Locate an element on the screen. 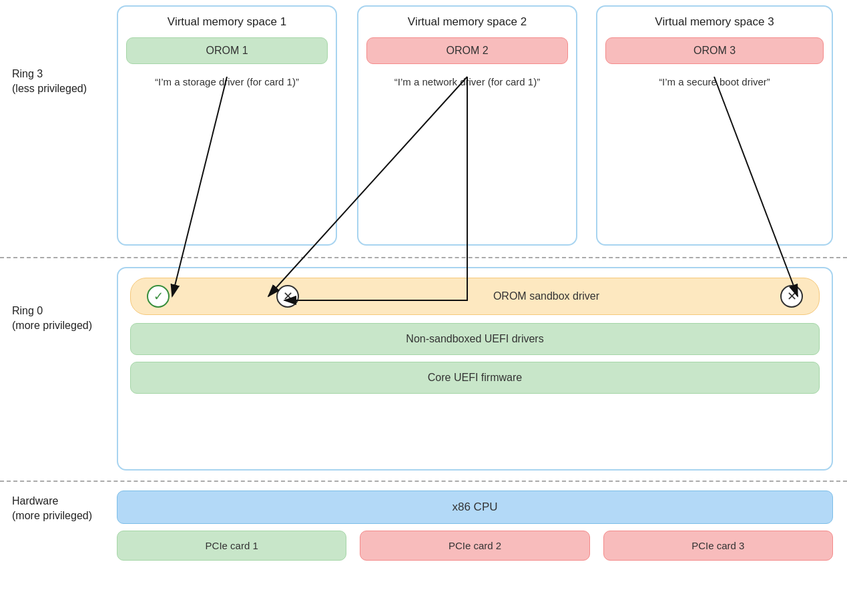 The image size is (847, 616). cpu-box: x86 CPU is located at coordinates (475, 507).